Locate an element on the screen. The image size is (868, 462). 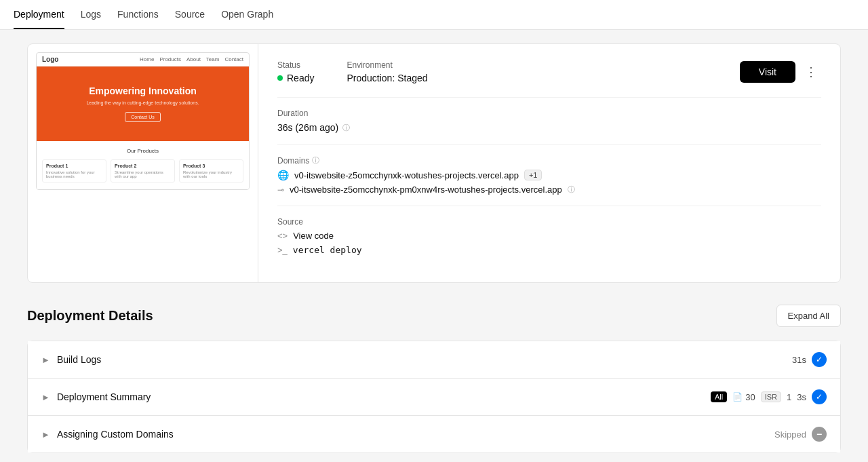
chevron-icon-build-logs: ► is located at coordinates (46, 360).